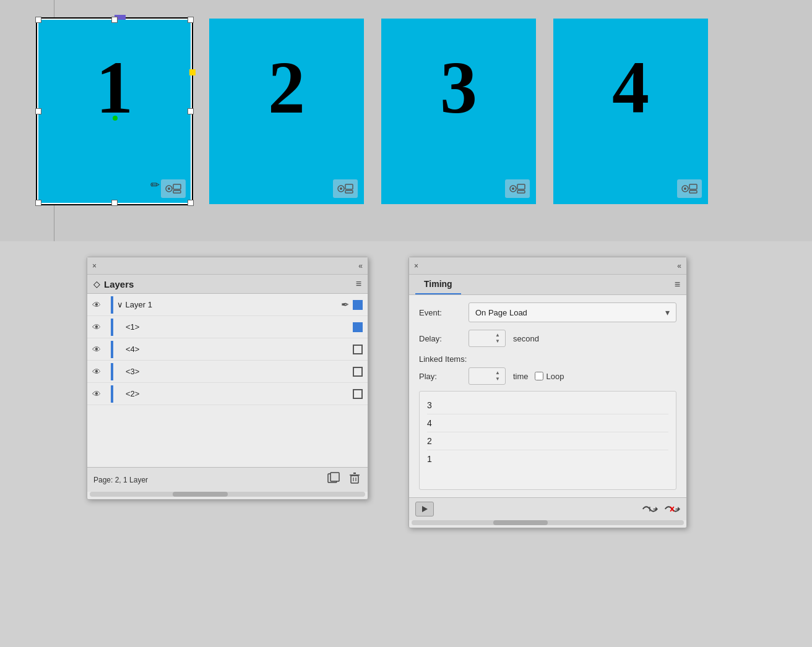 The width and height of the screenshot is (812, 647). What do you see at coordinates (548, 312) in the screenshot?
I see `event-row: Event: On Page Load ▾` at bounding box center [548, 312].